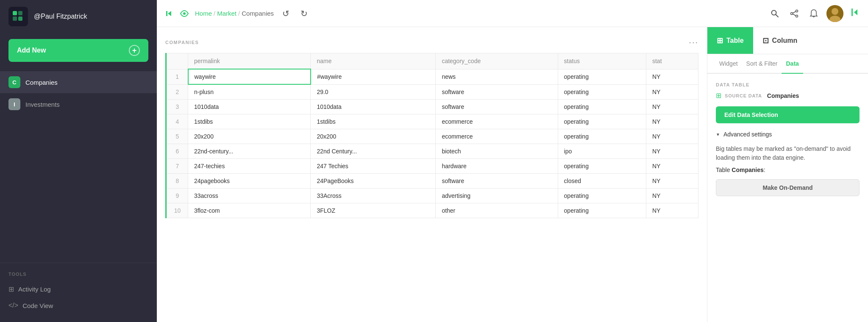 This screenshot has height=322, width=868. Describe the element at coordinates (170, 14) in the screenshot. I see `back-button` at that location.